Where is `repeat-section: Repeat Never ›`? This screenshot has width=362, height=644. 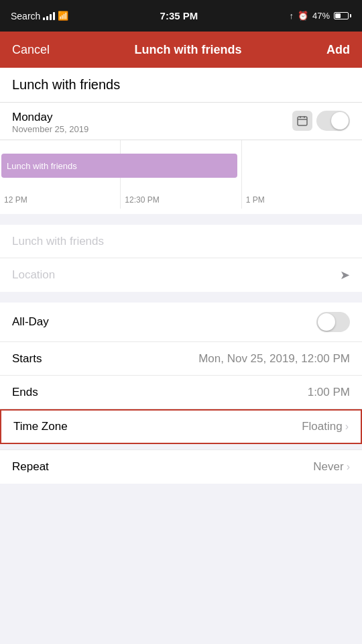 repeat-section: Repeat Never › is located at coordinates (181, 467).